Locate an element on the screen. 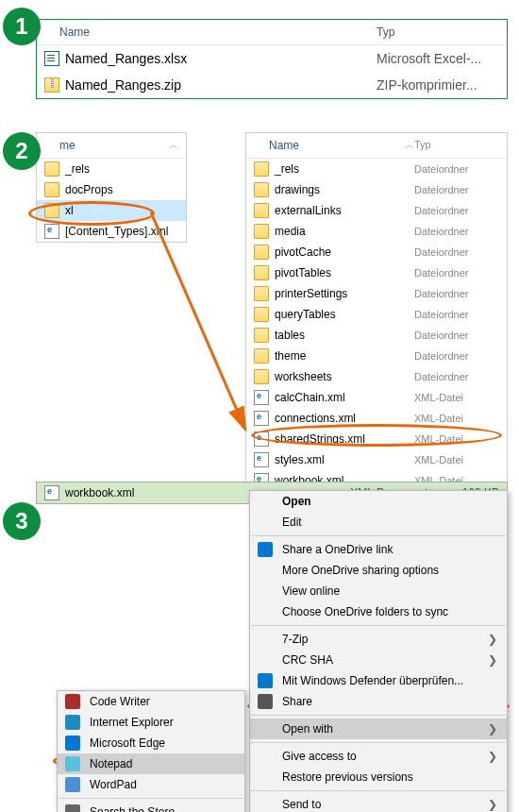 The image size is (519, 812). file-name: Named_Ranges.zip is located at coordinates (218, 85).